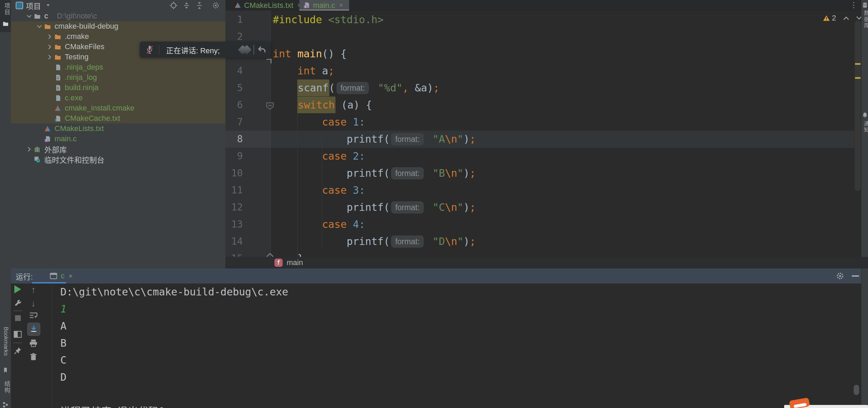 The image size is (868, 408). Describe the element at coordinates (310, 54) in the screenshot. I see `code-line-3: int main() {` at that location.